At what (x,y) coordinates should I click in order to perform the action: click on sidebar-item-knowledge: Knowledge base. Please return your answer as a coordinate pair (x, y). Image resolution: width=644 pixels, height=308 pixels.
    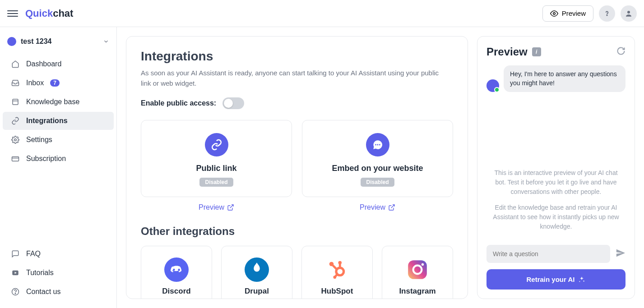
    Looking at the image, I should click on (58, 102).